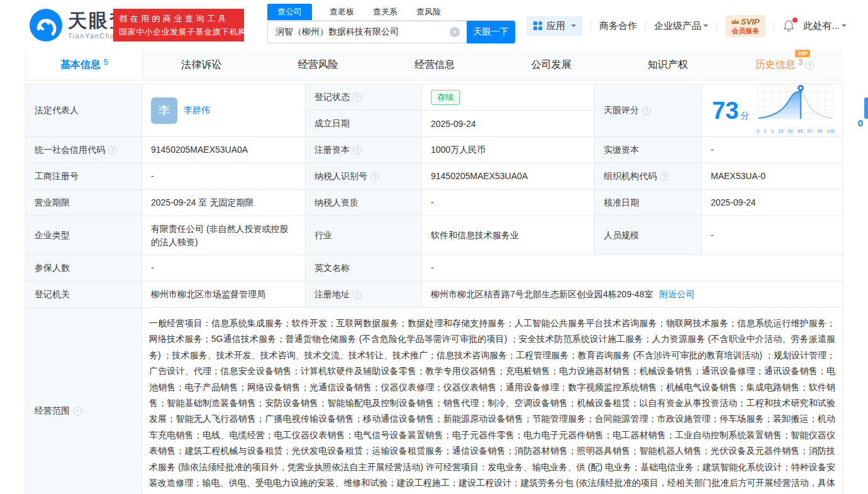 This screenshot has height=494, width=868. What do you see at coordinates (746, 31) in the screenshot?
I see `svip-subtitle: 会员服务` at bounding box center [746, 31].